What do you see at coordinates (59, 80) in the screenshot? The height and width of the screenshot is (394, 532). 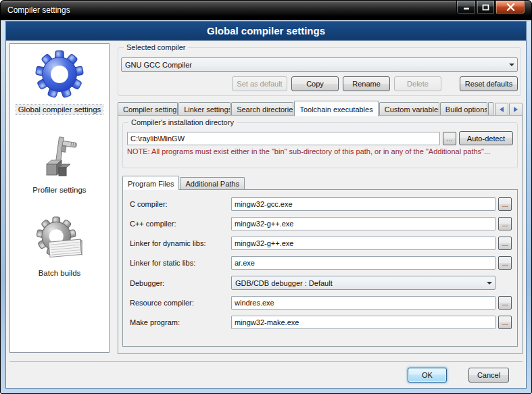 I see `sidebar-item-global-compiler-settings: Global compiler settings` at bounding box center [59, 80].